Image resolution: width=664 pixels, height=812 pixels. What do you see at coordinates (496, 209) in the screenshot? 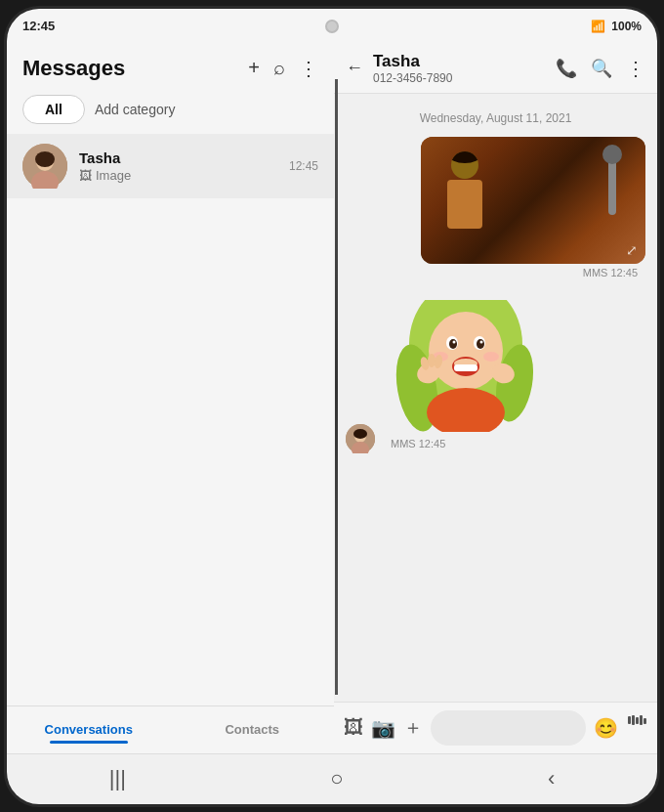
I see `message-outgoing-0: ▶ ⤢ MMS 12:45` at bounding box center [496, 209].